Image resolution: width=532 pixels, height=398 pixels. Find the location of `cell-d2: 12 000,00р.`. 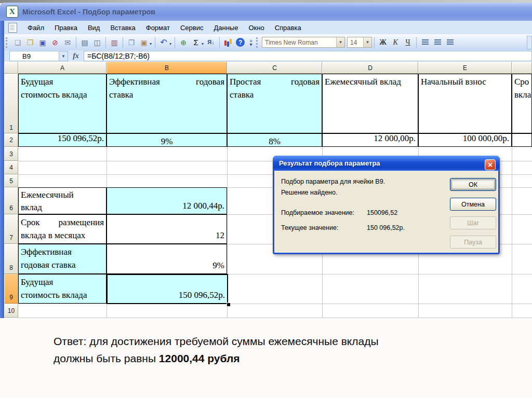

cell-d2: 12 000,00р. is located at coordinates (370, 140).